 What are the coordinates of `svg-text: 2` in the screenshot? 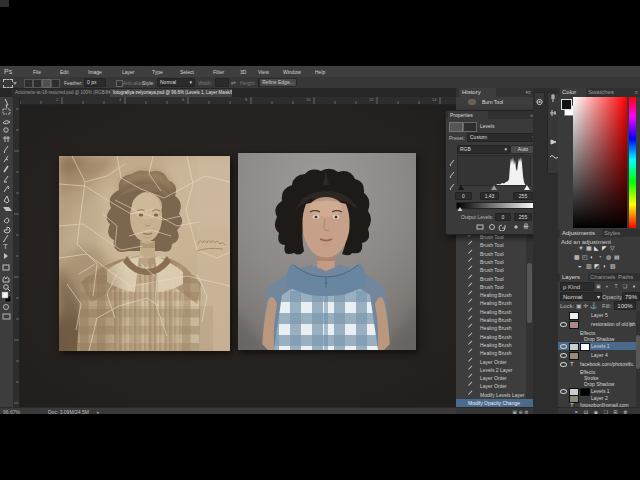 It's located at (58, 100).